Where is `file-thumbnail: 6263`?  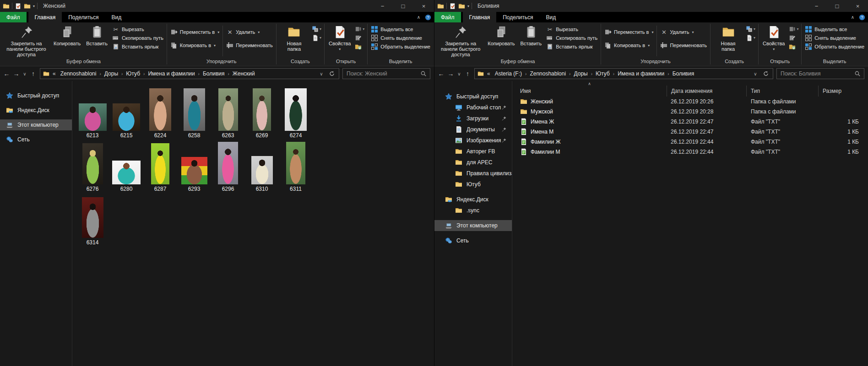
file-thumbnail: 6263 is located at coordinates (228, 113).